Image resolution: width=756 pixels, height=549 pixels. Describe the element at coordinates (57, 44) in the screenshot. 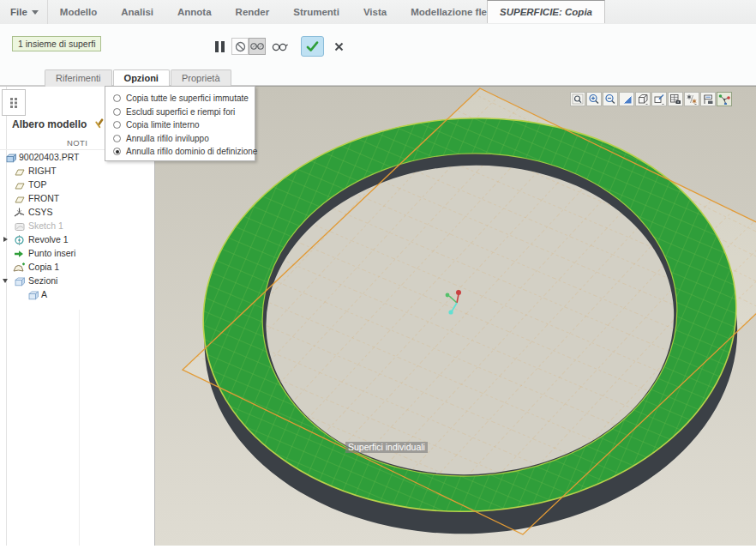

I see `surface-collector-field: 1 insieme di superfi` at that location.